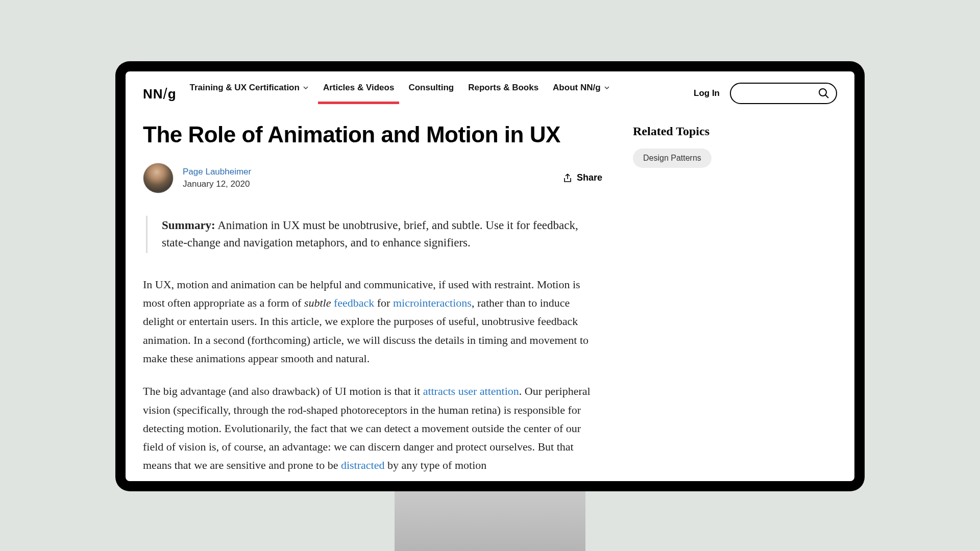 The width and height of the screenshot is (980, 551). I want to click on nav-label: Reports & Books, so click(503, 88).